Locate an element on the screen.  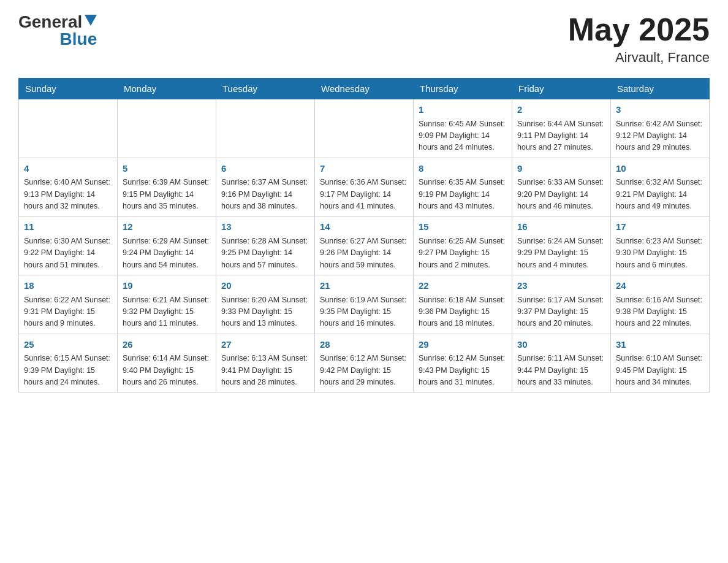
day-number: 22 is located at coordinates (463, 286).